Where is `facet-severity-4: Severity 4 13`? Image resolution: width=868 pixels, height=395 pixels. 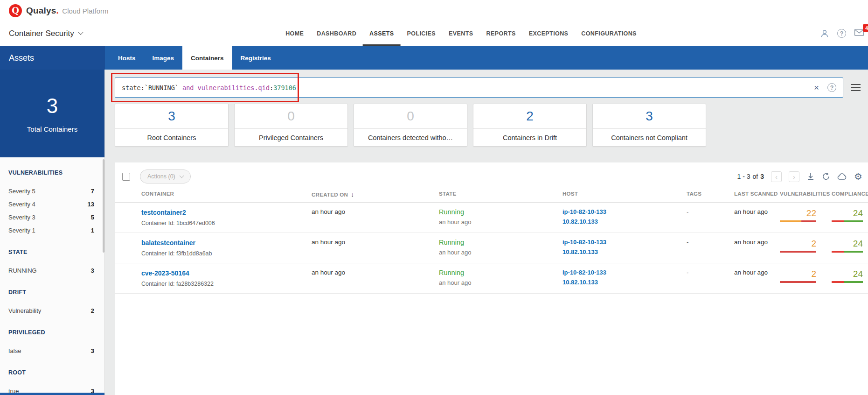
facet-severity-4: Severity 4 13 is located at coordinates (52, 204).